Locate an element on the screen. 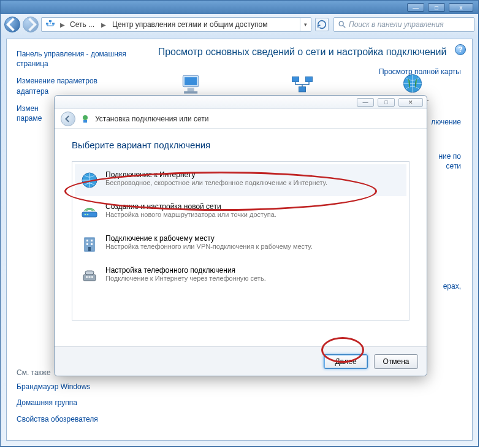 The width and height of the screenshot is (480, 448). network-icon is located at coordinates (50, 25).